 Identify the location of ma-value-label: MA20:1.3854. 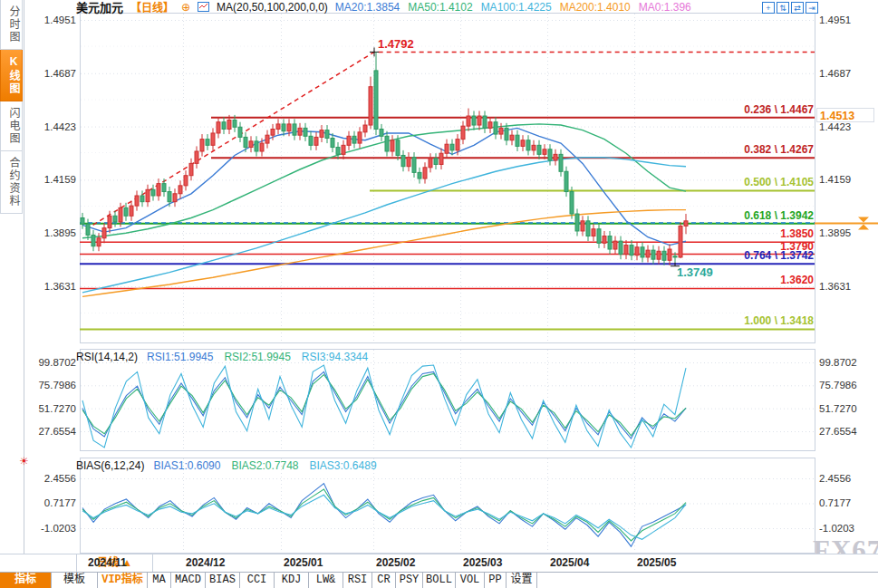
(368, 7).